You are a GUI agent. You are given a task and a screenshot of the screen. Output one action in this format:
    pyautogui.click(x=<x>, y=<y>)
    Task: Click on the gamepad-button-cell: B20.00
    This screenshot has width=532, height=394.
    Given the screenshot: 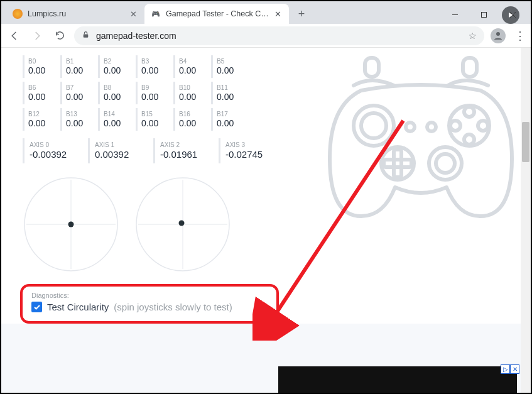 What is the action you would take?
    pyautogui.click(x=115, y=67)
    